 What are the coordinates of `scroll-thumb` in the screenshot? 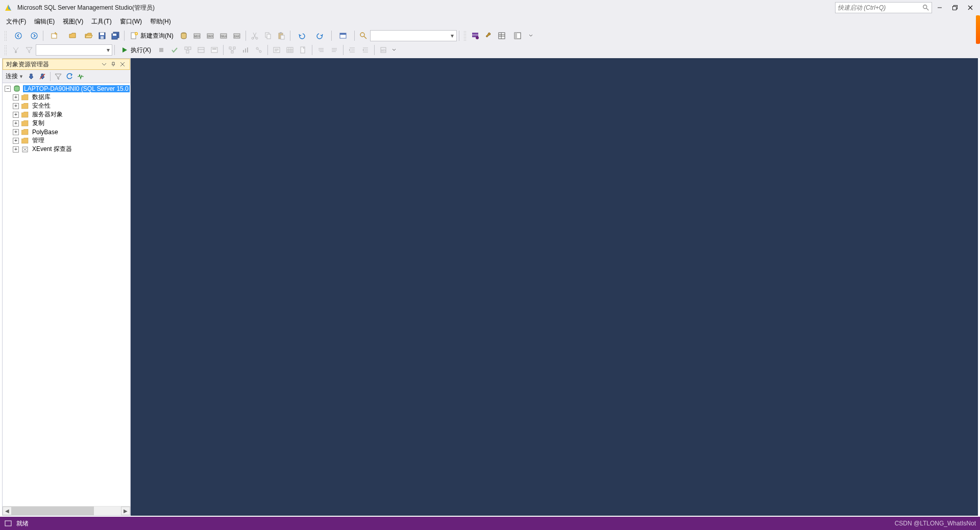 It's located at (53, 511).